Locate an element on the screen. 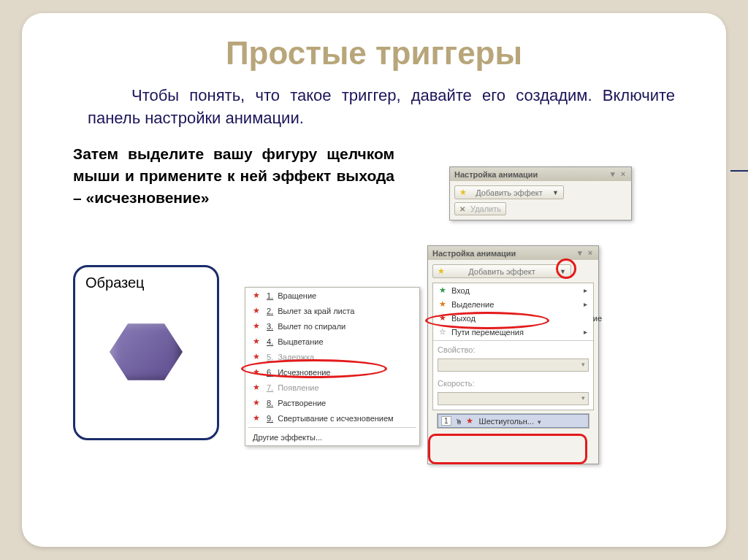  suffix-label: ие is located at coordinates (598, 318).